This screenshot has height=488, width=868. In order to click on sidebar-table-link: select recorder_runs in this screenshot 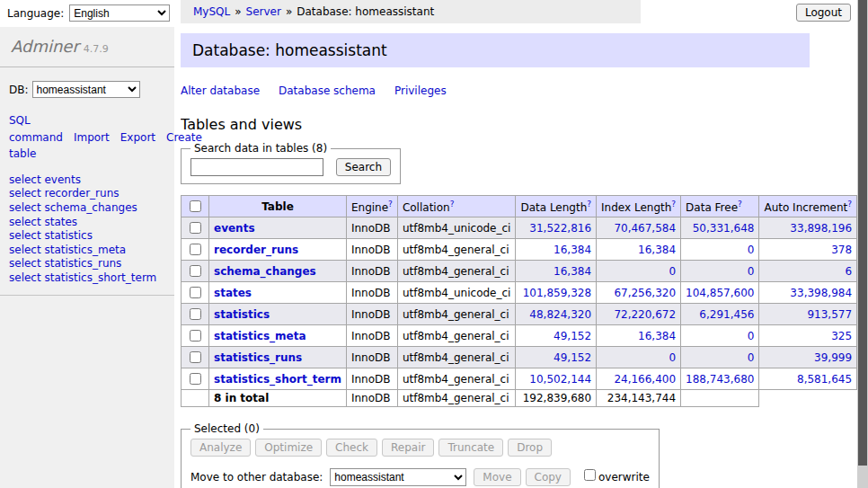, I will do `click(65, 193)`.